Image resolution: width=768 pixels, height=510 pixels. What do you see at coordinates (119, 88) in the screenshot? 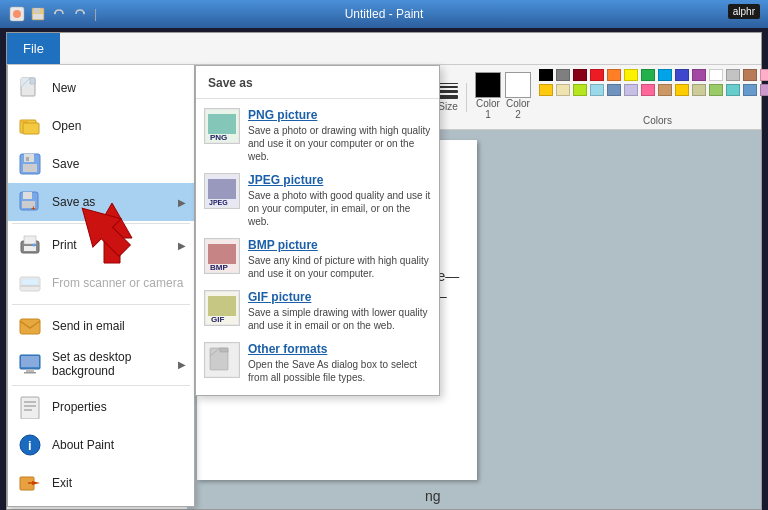
I see `menu-item-label: New` at bounding box center [119, 88].